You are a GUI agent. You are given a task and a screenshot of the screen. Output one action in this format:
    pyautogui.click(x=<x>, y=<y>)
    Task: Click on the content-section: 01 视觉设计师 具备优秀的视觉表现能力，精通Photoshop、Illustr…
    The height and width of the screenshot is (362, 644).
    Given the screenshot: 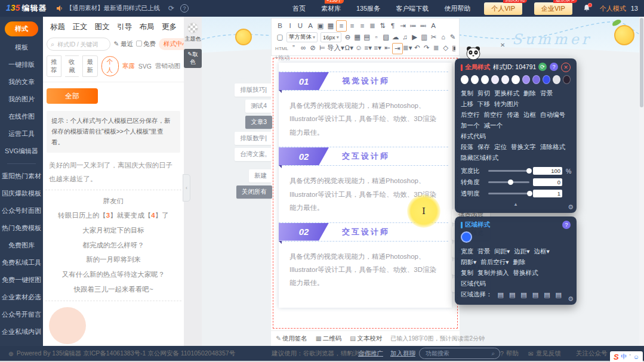 What is the action you would take?
    pyautogui.click(x=365, y=106)
    